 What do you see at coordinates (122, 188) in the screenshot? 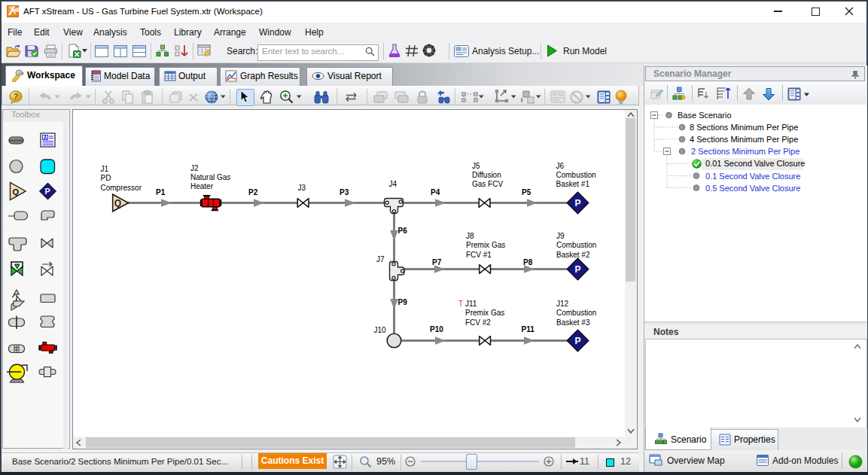
I see `svg-text: Compressor` at bounding box center [122, 188].